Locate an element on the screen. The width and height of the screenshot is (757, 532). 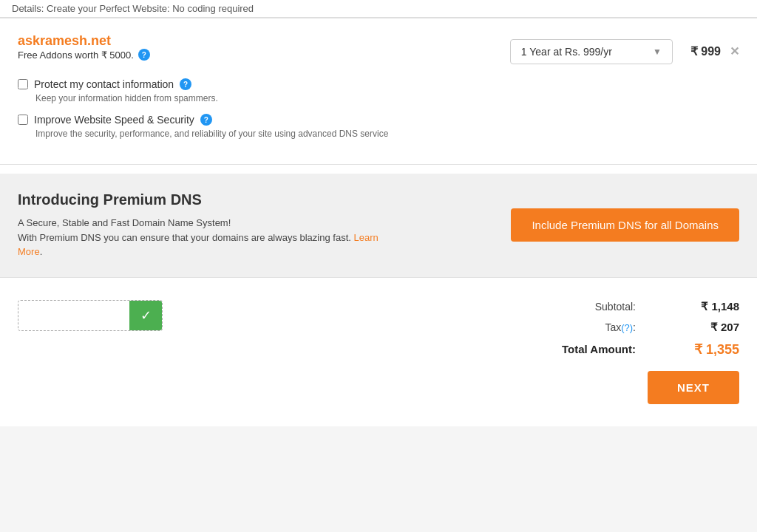
tax-help-link: (?) is located at coordinates (627, 328).